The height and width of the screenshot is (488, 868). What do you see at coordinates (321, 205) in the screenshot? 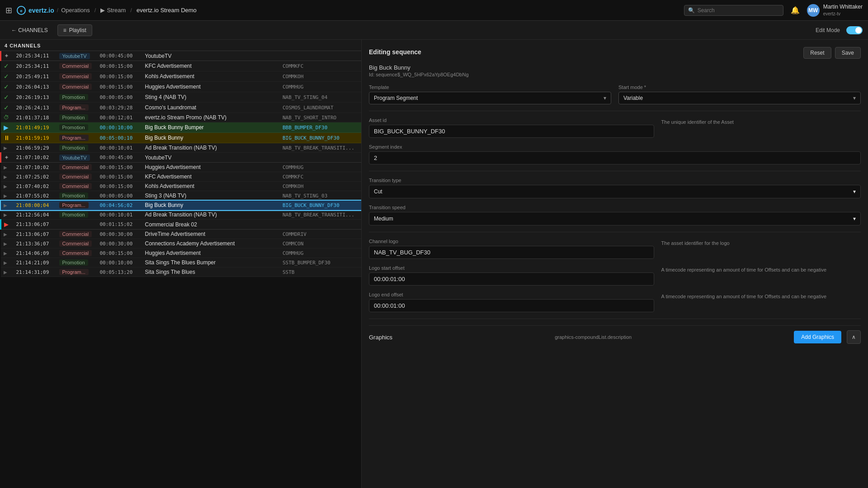
I see `row-id: BIG_BUCK_BUNNY_DF30` at bounding box center [321, 205].